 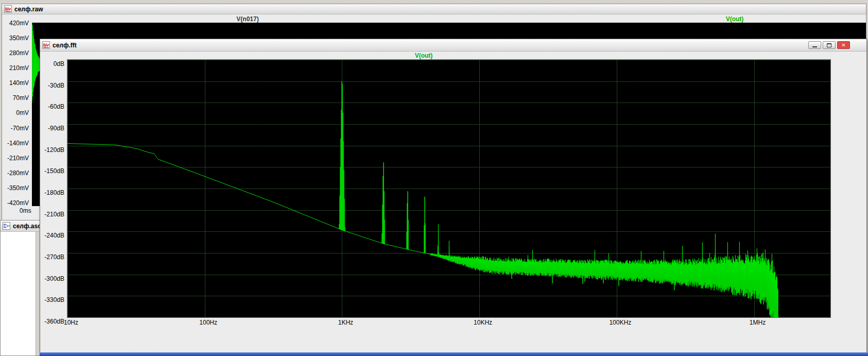 I want to click on trace-label-vout: V(out), so click(x=735, y=19).